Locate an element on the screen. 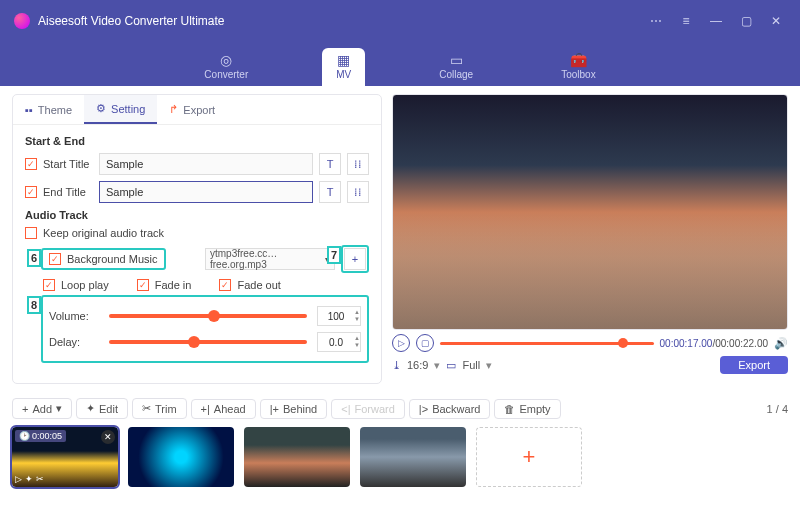 This screenshot has width=800, height=507. bgm-file-value: ytmp3free.cc…free.org.mp3 is located at coordinates (268, 259).